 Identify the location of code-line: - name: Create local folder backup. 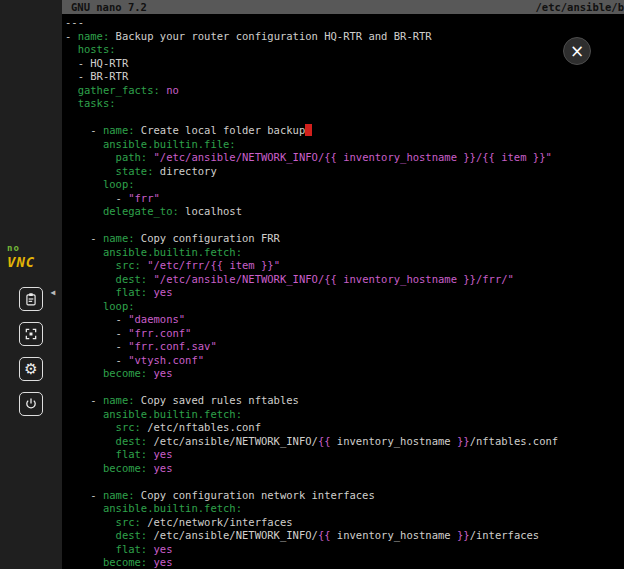
(344, 131).